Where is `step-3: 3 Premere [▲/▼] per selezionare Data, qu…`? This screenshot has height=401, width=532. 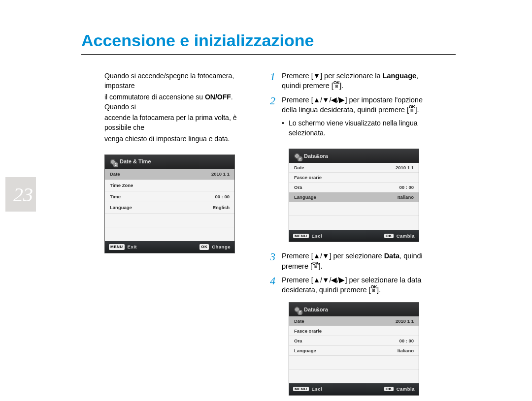 step-3: 3 Premere [▲/▼] per selezionare Data, qu… is located at coordinates (363, 261).